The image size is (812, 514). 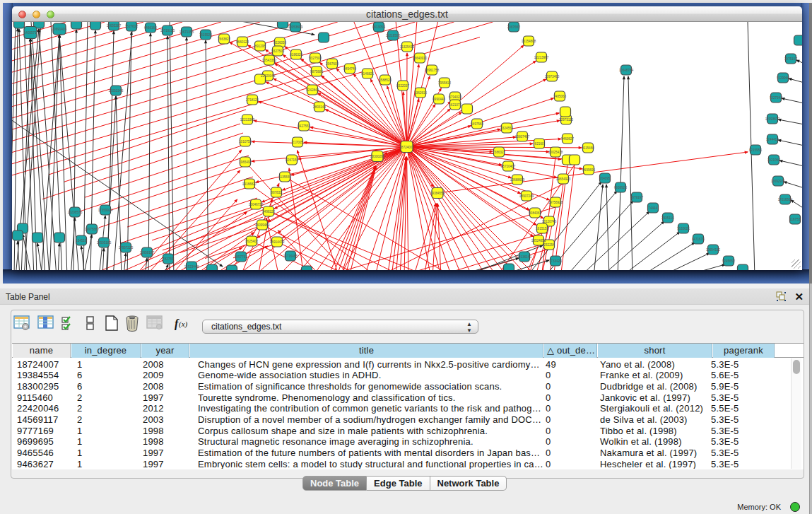 I want to click on svg-text: 8322037, so click(x=403, y=86).